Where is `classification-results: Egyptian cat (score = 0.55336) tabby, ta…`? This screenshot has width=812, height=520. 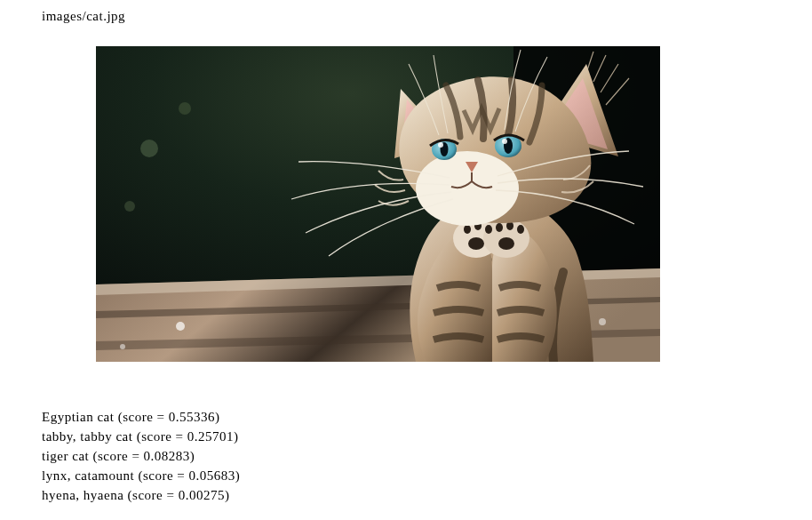
classification-results: Egyptian cat (score = 0.55336) tabby, ta… is located at coordinates (140, 456).